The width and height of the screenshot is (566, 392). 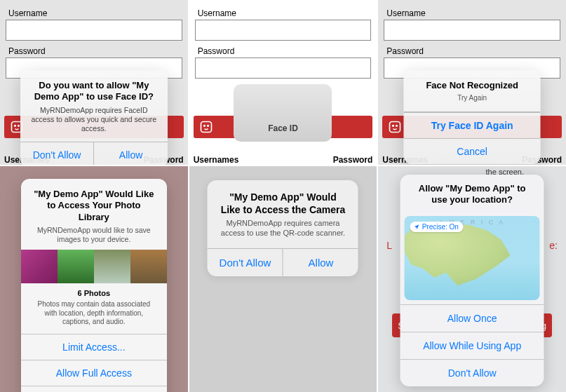 What do you see at coordinates (283, 203) in the screenshot?
I see `alert-title: "My Demo App" Would Like to Access the C…` at bounding box center [283, 203].